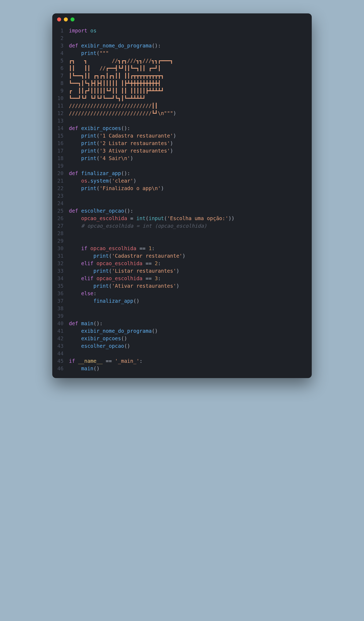 This screenshot has width=364, height=621. I want to click on code-content: import os, so click(83, 31).